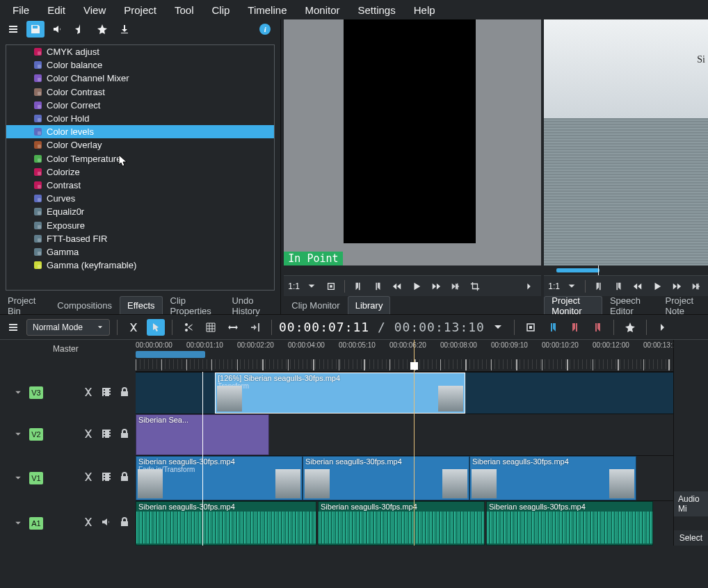 The width and height of the screenshot is (708, 588). What do you see at coordinates (255, 327) in the screenshot?
I see `remove-spacer-button` at bounding box center [255, 327].